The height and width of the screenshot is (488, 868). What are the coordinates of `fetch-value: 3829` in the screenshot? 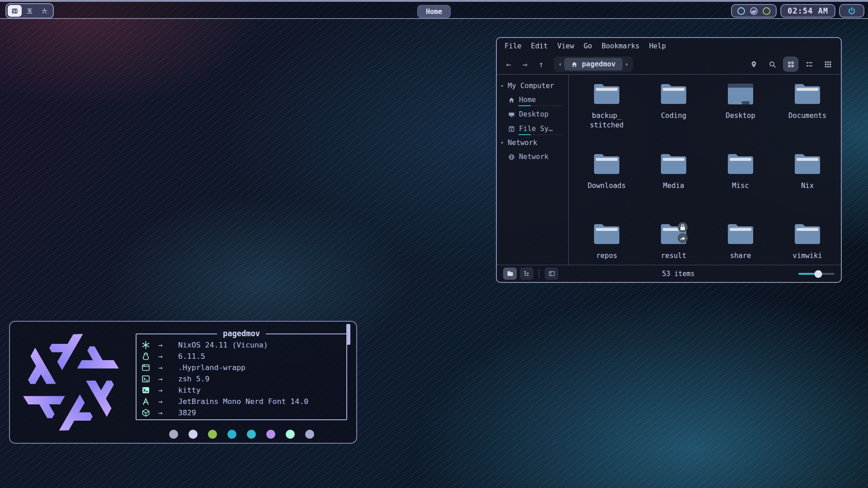 It's located at (187, 413).